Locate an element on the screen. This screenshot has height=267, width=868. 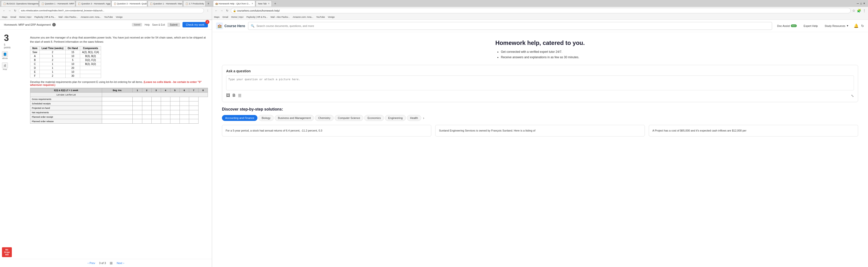
image-attach-icon: 🖼 is located at coordinates (228, 96).